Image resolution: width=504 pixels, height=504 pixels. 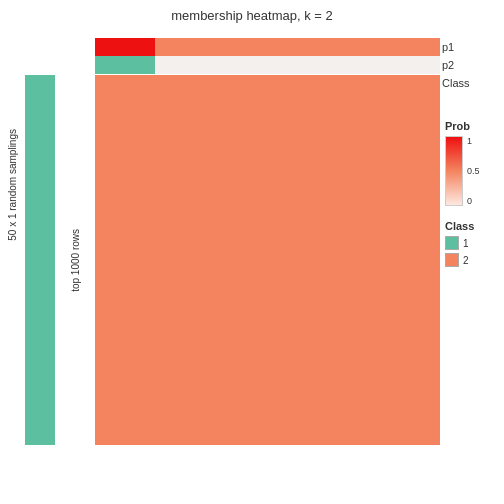 I want to click on p1-bar-red, so click(x=125, y=47).